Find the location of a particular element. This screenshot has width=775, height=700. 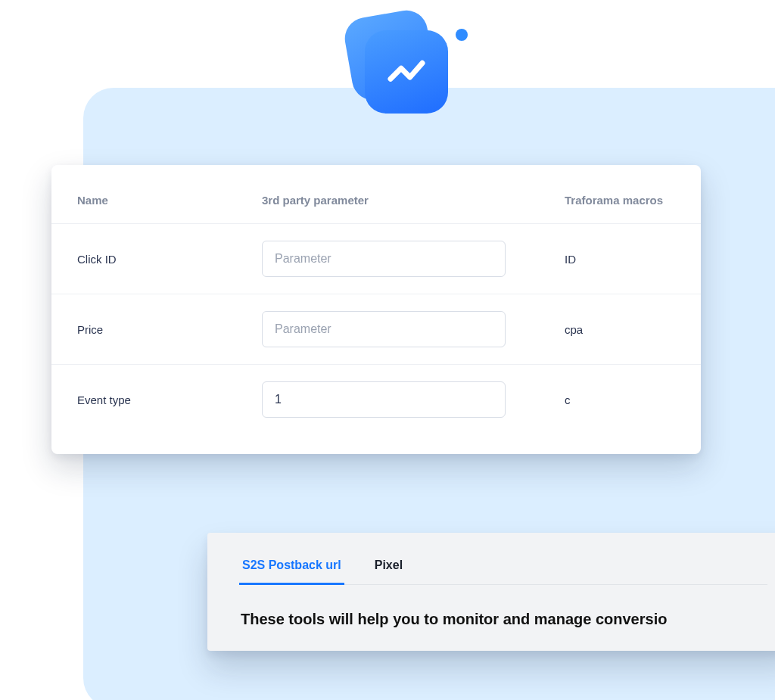

trend-line-icon is located at coordinates (406, 72).